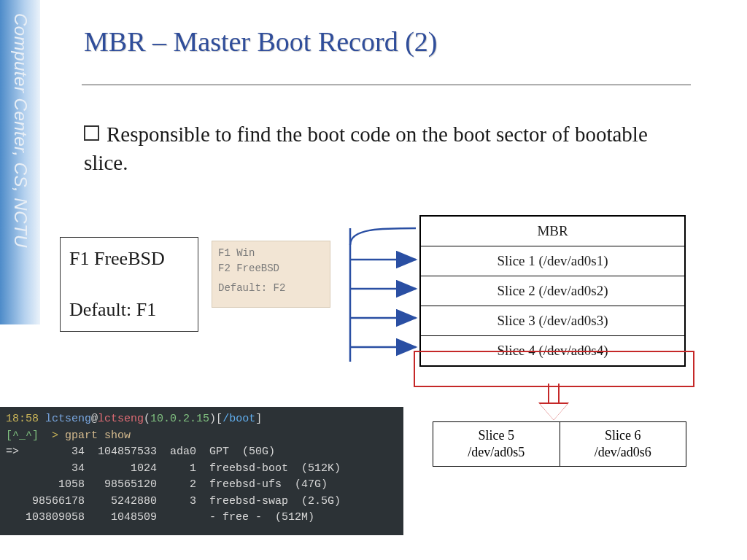  What do you see at coordinates (553, 231) in the screenshot?
I see `pt-row-mbr: MBR` at bounding box center [553, 231].